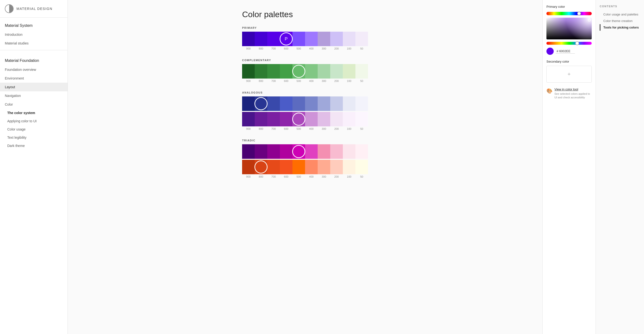 Image resolution: width=644 pixels, height=334 pixels. What do you see at coordinates (34, 146) in the screenshot?
I see `sidebar-sub-item-dark-theme: Dark theme` at bounding box center [34, 146].